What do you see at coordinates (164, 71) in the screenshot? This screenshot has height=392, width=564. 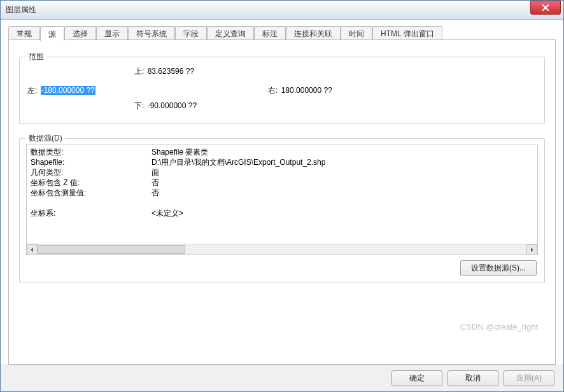 I see `extent-top: 上: 83.623596 ??` at bounding box center [164, 71].